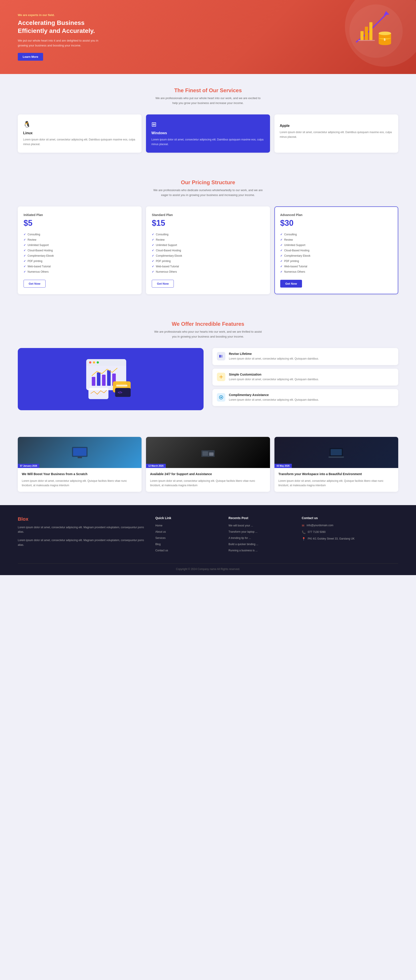 Image resolution: width=416 pixels, height=980 pixels. Describe the element at coordinates (208, 483) in the screenshot. I see `blog-desc-2: Lorem ipsum dolor sit amet, consectetur …` at that location.